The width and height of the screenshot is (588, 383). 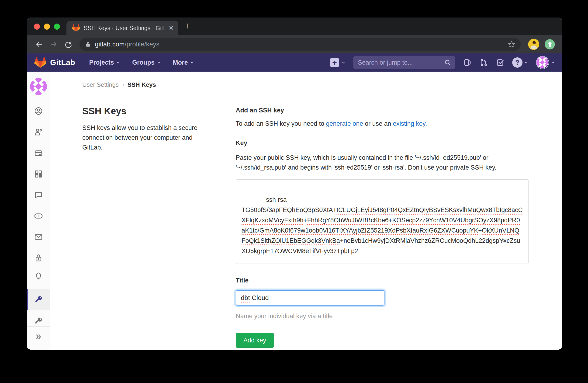 What do you see at coordinates (76, 28) in the screenshot?
I see `gitlab-favicon` at bounding box center [76, 28].